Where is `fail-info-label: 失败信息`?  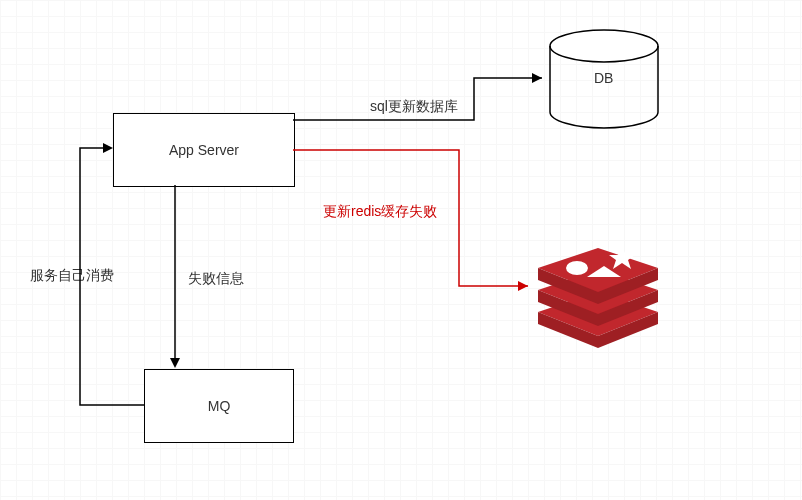
fail-info-label: 失败信息 is located at coordinates (216, 279).